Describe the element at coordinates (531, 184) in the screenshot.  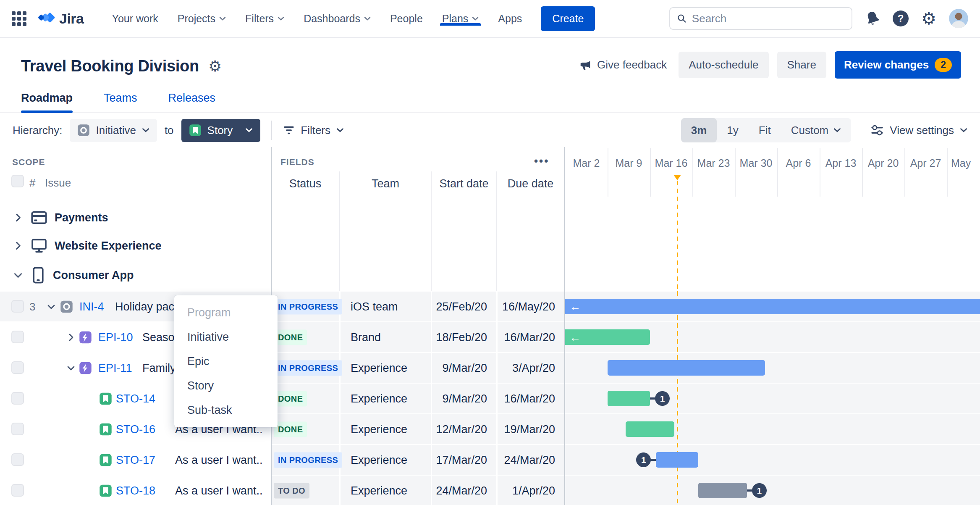
I see `due-date-column-header: Due date` at that location.